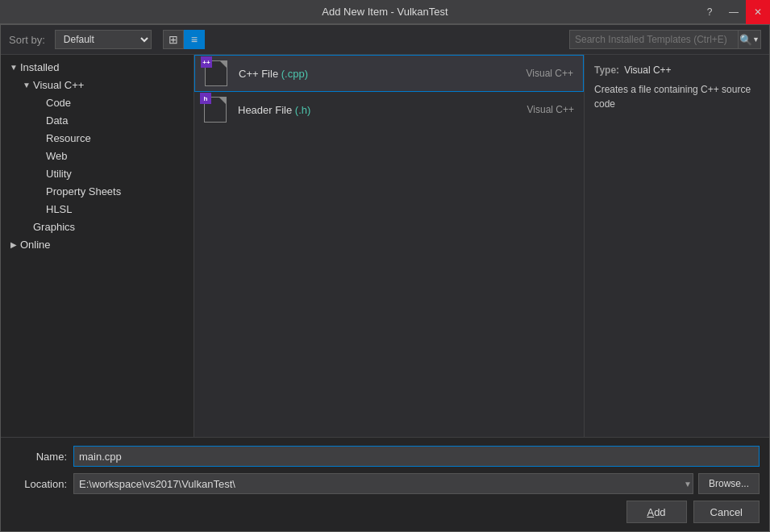 Image resolution: width=770 pixels, height=532 pixels. Describe the element at coordinates (656, 512) in the screenshot. I see `add-button: Add` at that location.